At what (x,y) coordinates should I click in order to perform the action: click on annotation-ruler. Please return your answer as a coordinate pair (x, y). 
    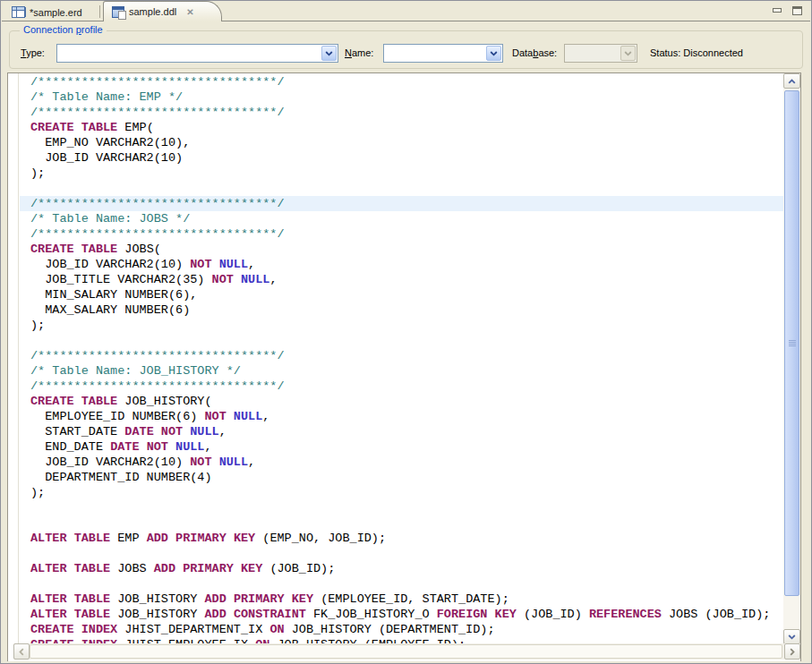
    Looking at the image, I should click on (13, 359).